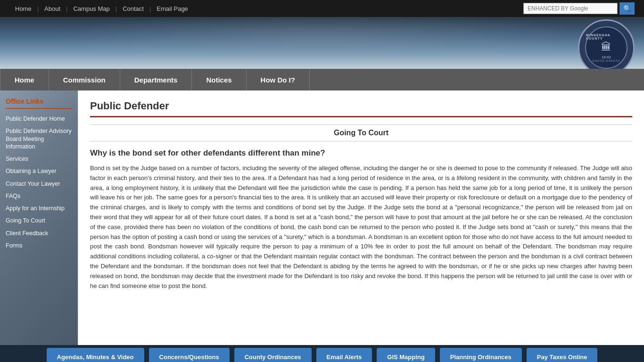  What do you see at coordinates (361, 133) in the screenshot?
I see `section-heading: Going To Court` at bounding box center [361, 133].